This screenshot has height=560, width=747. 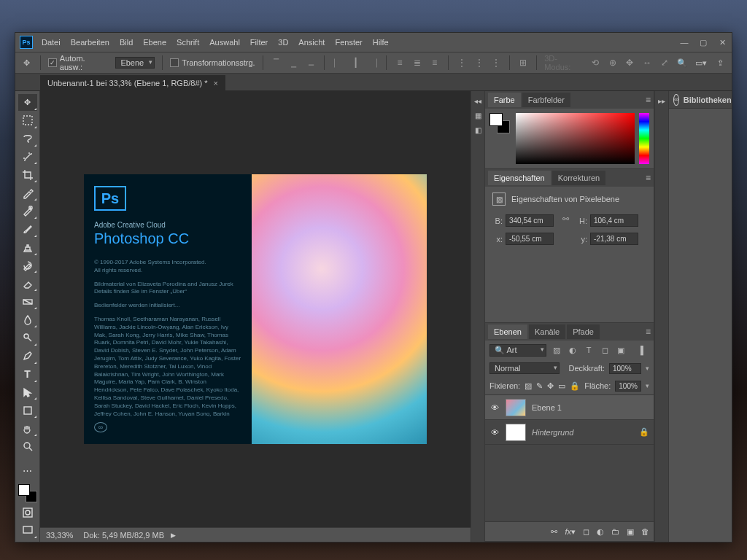 I want to click on libraries-panel-header: ∞ Bibliotheken, so click(x=700, y=100).